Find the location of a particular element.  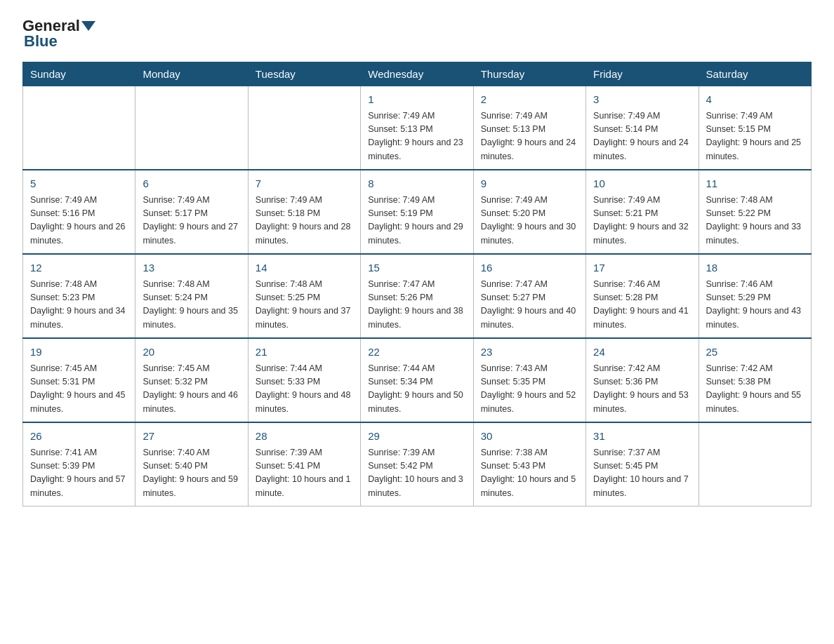

day-info: Sunrise: 7:39 AM Sunset: 5:41 PM Dayligh… is located at coordinates (305, 474).